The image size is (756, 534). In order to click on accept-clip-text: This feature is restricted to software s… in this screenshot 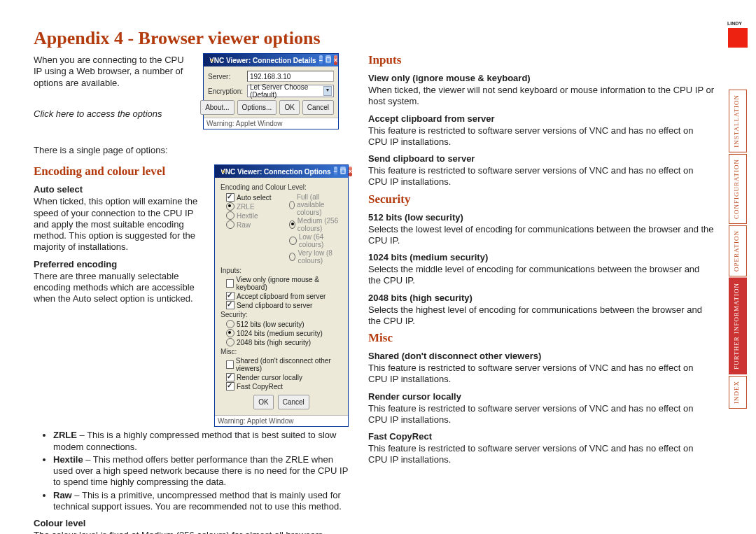, I will do `click(541, 137)`.